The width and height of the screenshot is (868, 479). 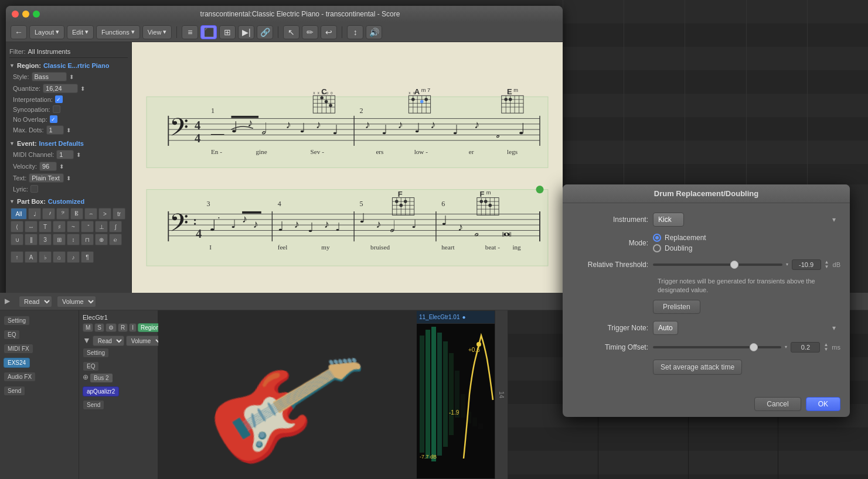 I want to click on view-btn: View ▾, so click(x=157, y=32).